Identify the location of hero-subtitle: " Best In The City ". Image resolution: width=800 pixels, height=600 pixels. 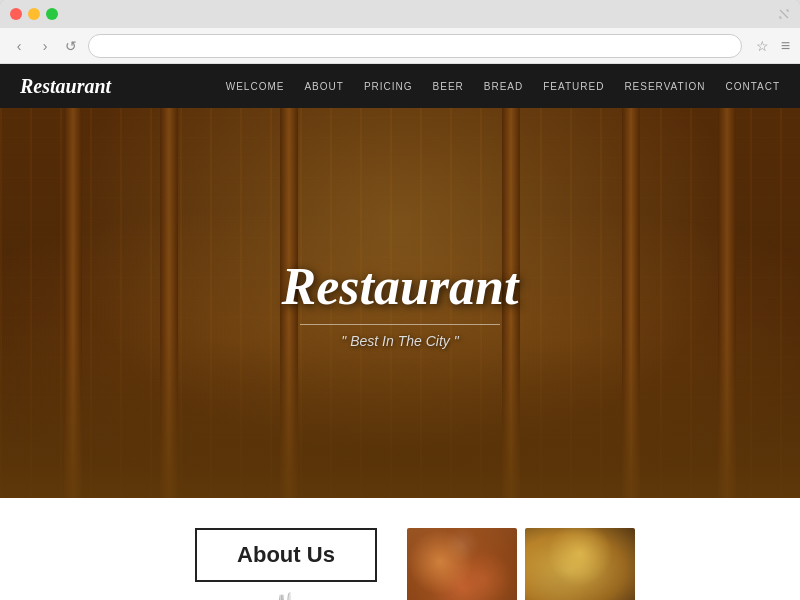
(400, 341).